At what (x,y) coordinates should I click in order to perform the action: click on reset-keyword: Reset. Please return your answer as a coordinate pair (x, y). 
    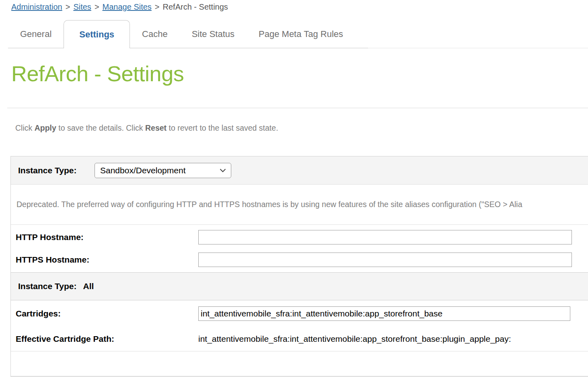
    Looking at the image, I should click on (156, 128).